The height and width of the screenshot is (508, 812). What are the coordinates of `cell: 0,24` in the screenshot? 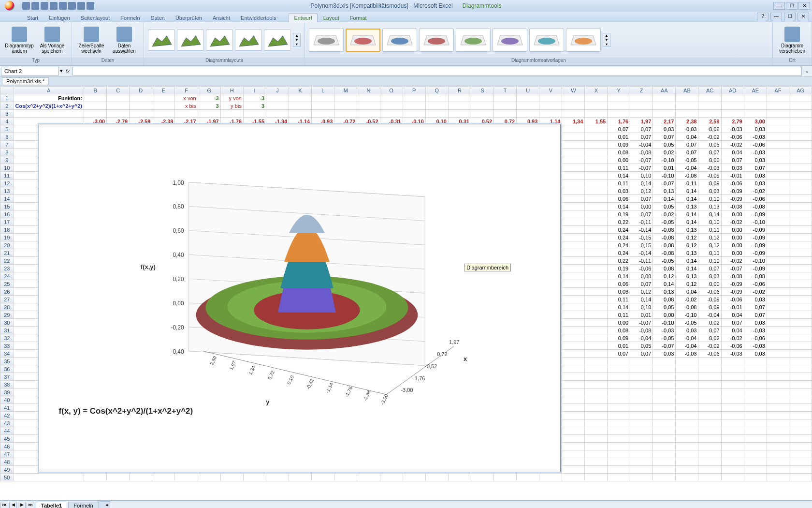 It's located at (619, 253).